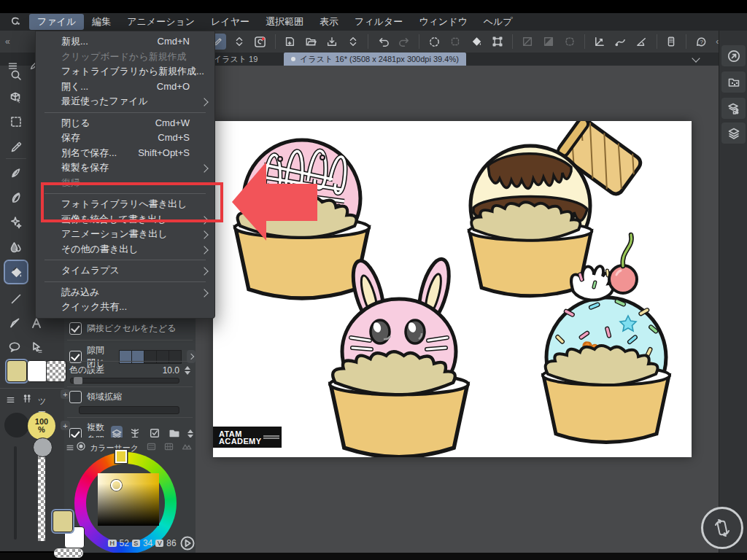 The image size is (747, 560). Describe the element at coordinates (125, 71) in the screenshot. I see `menu-item-new-from-photo-library: フォトライブラリから新規作成...` at that location.